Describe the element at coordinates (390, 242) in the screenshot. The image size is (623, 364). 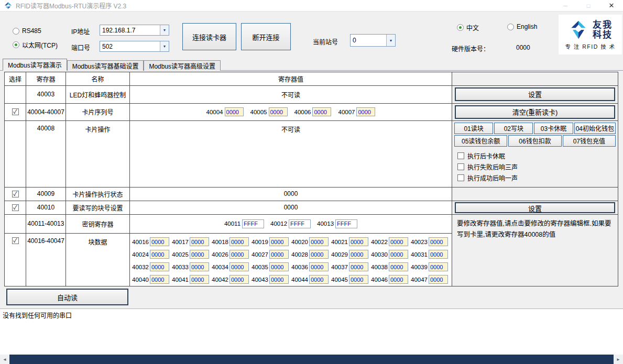
I see `register-pair: 40022` at that location.